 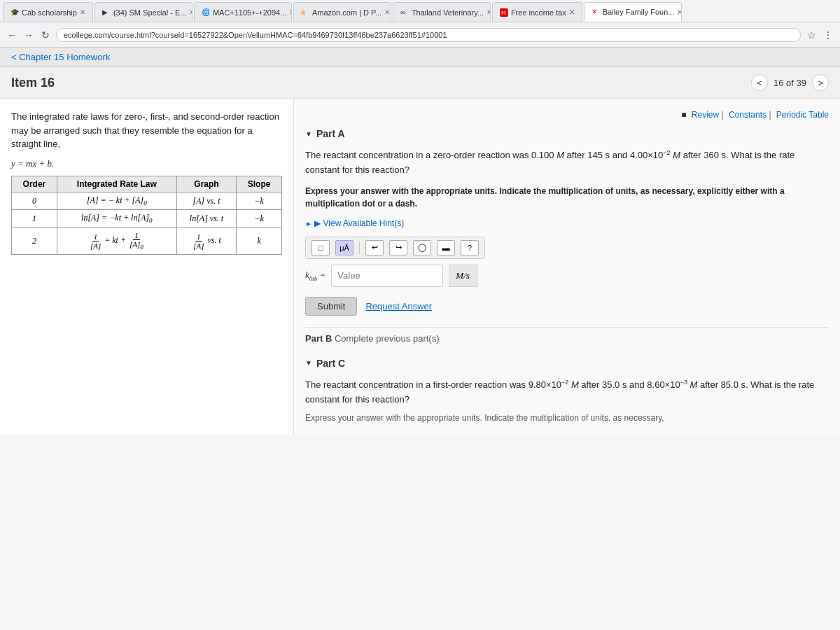 What do you see at coordinates (150, 13) in the screenshot?
I see `tab-label: (34) SM Special - E...` at bounding box center [150, 13].